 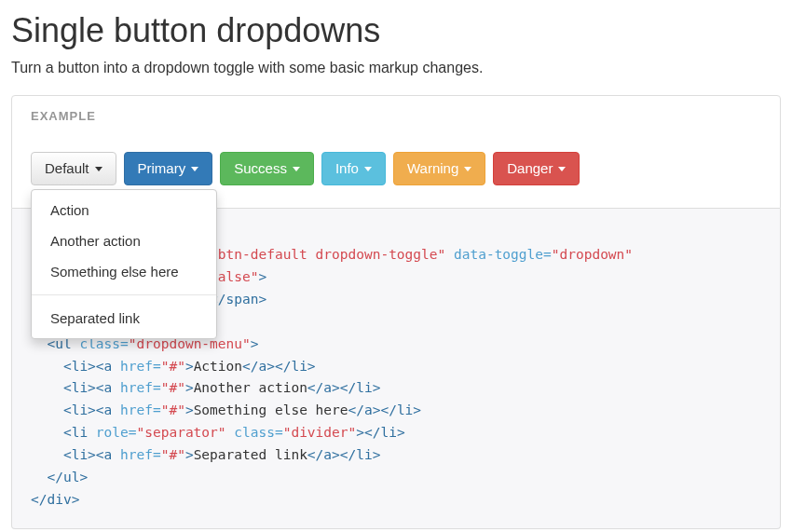 I want to click on default-dropdown-button: Default, so click(x=74, y=169).